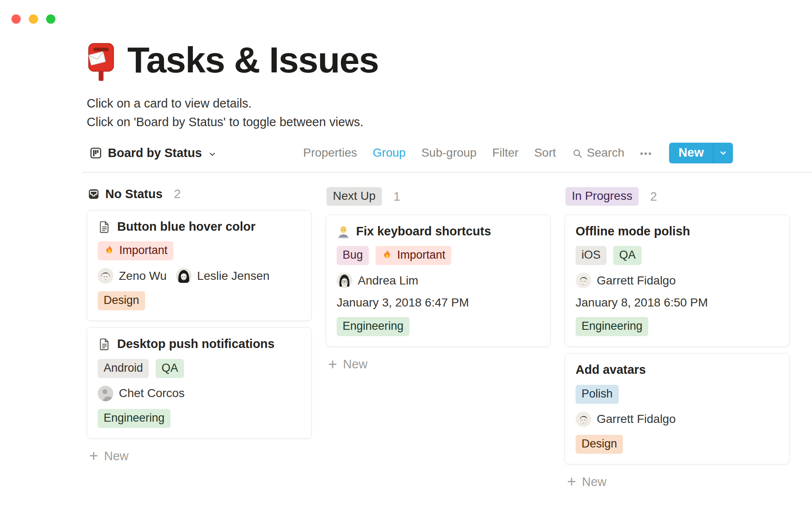  What do you see at coordinates (438, 281) in the screenshot?
I see `card-fix-keyboard-shortcuts: Fix keyboard shortcuts Bug Important` at bounding box center [438, 281].